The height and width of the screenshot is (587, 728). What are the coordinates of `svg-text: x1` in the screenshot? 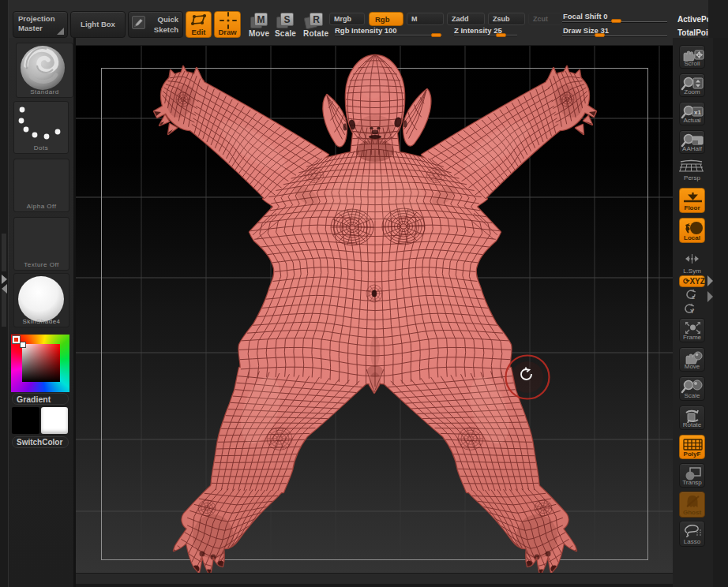 It's located at (698, 112).